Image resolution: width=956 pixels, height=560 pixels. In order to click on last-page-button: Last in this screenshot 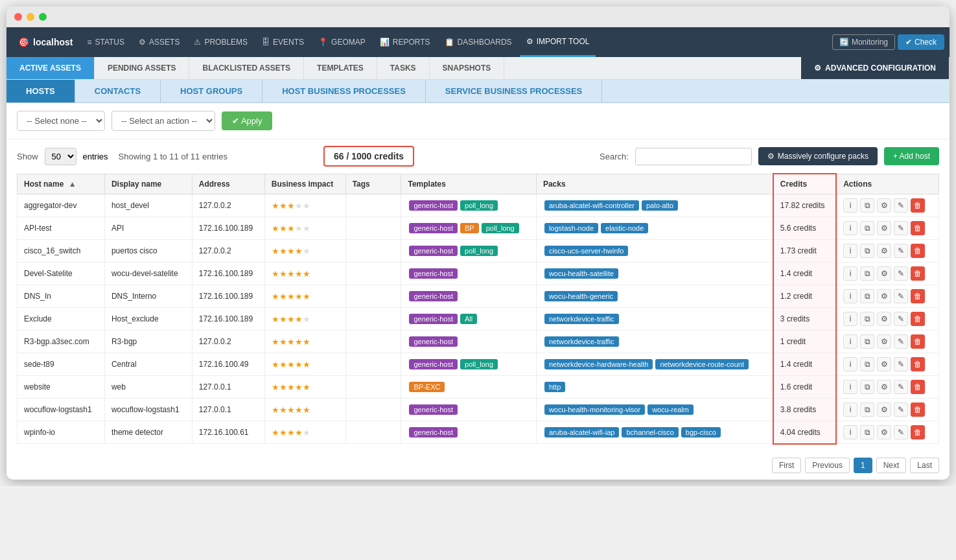, I will do `click(924, 465)`.